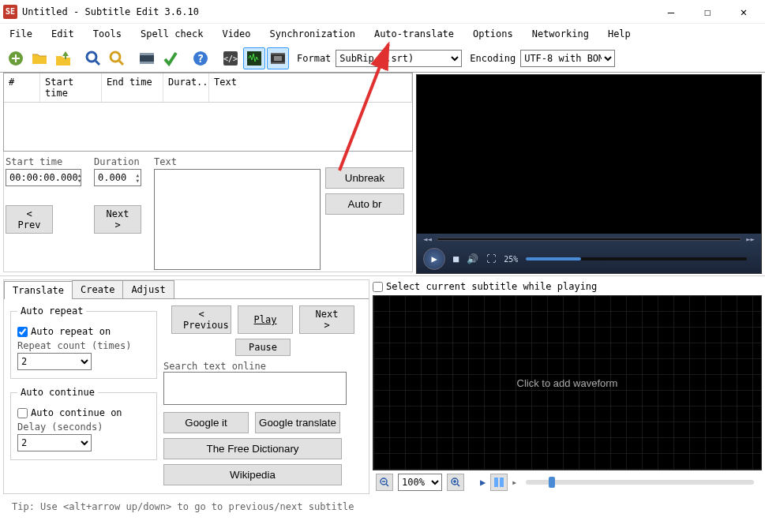  I want to click on previous-button: < Previous, so click(201, 320).